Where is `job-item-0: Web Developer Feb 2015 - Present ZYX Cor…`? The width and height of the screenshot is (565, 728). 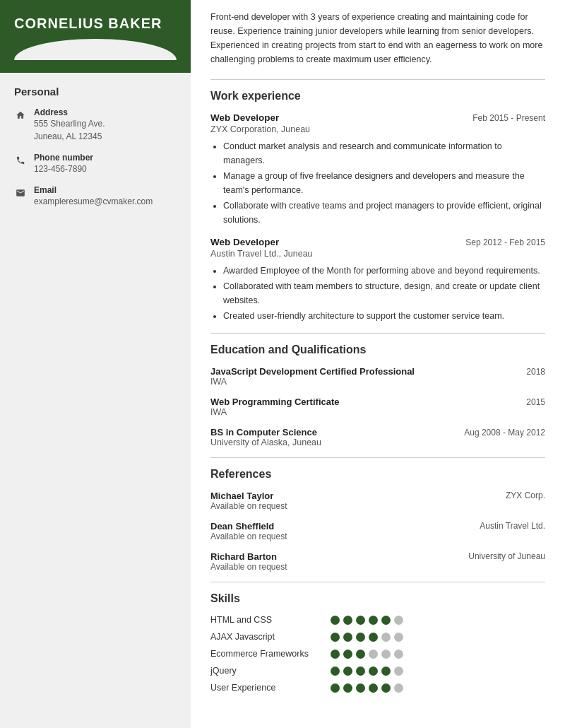 job-item-0: Web Developer Feb 2015 - Present ZYX Cor… is located at coordinates (378, 170).